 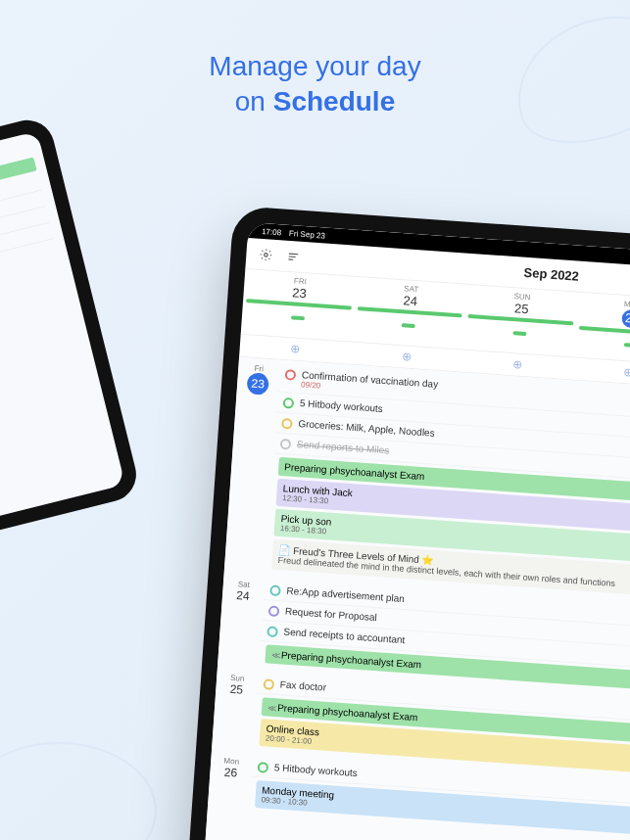 What do you see at coordinates (230, 782) in the screenshot?
I see `day-label: Mon26` at bounding box center [230, 782].